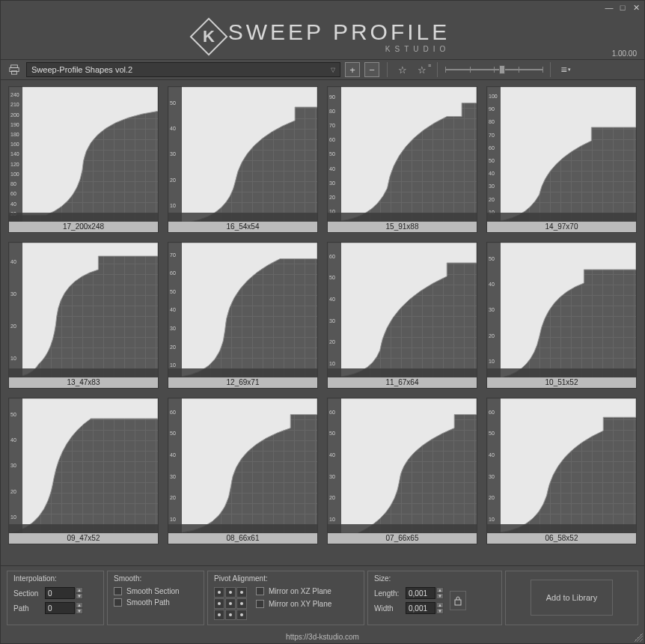 This screenshot has height=644, width=645. I want to click on thumbnail-11_67x64: 60504030201011_67x64, so click(403, 315).